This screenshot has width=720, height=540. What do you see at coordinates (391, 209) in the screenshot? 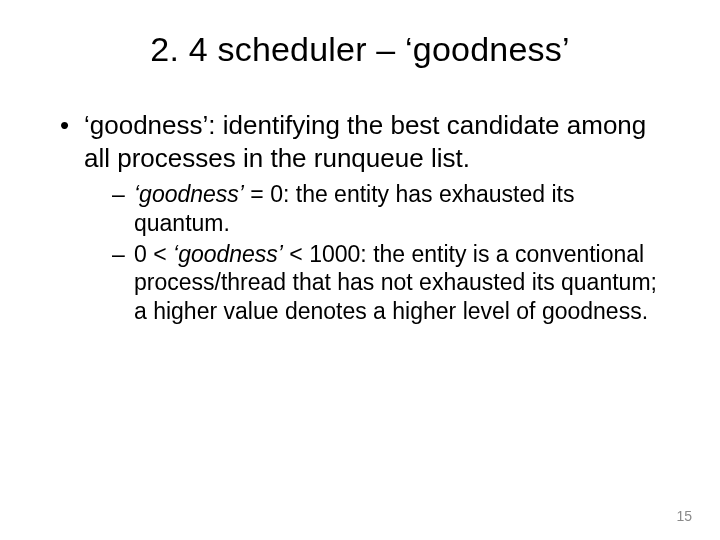
I see `sub-item-1: ‘goodness’ = 0: the entity has exhausted…` at bounding box center [391, 209].